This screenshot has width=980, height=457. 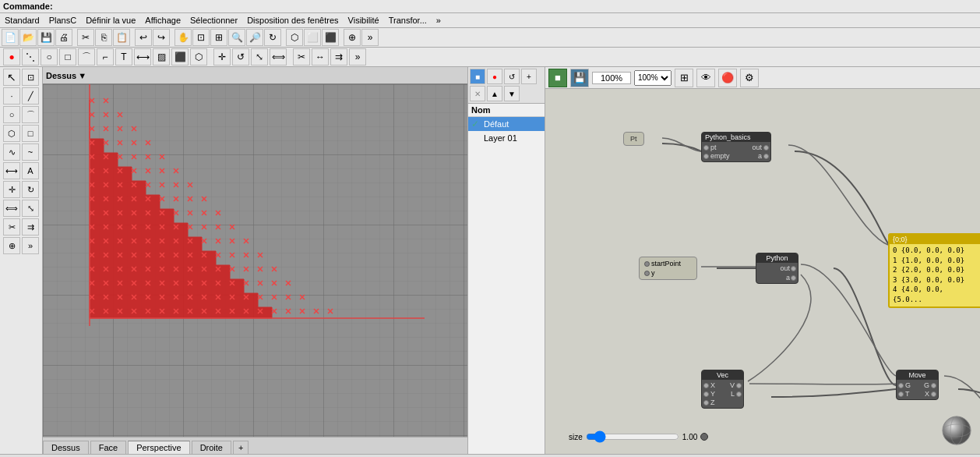 I want to click on tab-perspective: Perspective, so click(x=159, y=448).